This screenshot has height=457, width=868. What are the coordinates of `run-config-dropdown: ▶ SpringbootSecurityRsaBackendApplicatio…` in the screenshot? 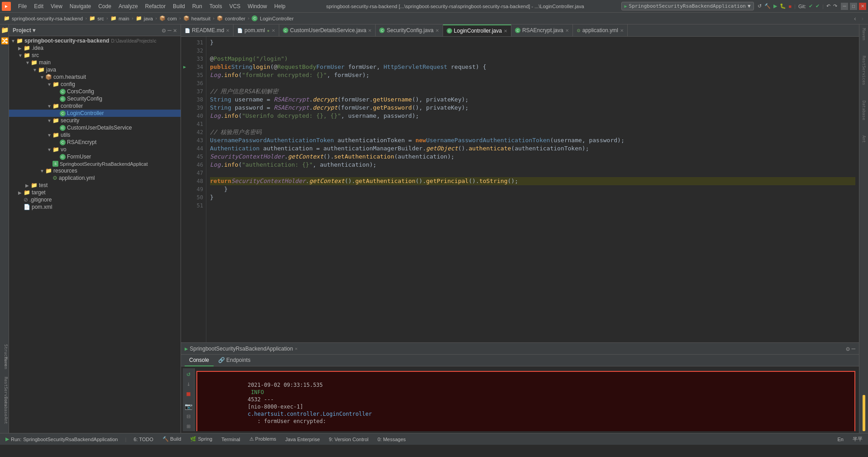 It's located at (688, 6).